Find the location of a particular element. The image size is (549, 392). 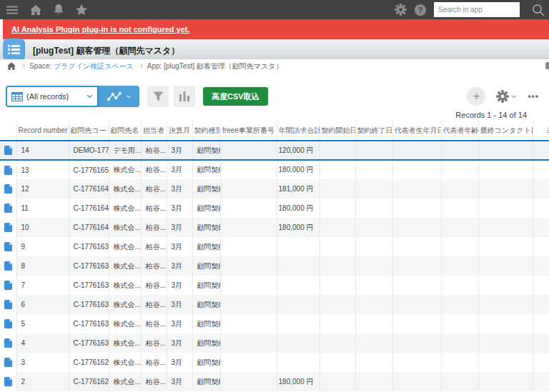

notifications-bell-icon is located at coordinates (59, 10).